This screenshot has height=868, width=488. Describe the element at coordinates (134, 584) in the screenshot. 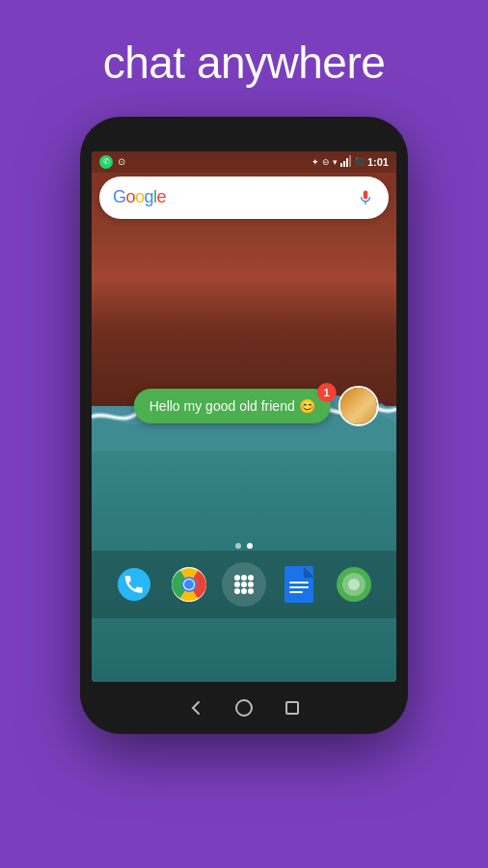

I see `phone-app-icon` at that location.